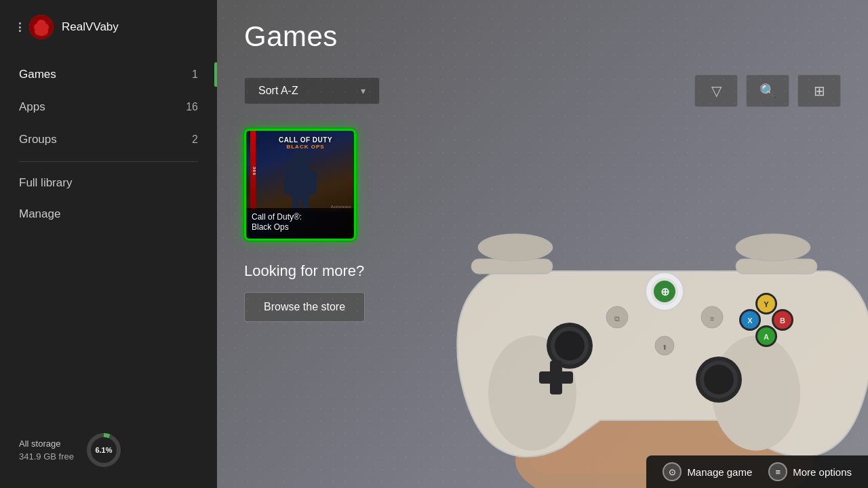 The height and width of the screenshot is (488, 868). What do you see at coordinates (300, 218) in the screenshot?
I see `game-title-line1: Call of Duty®:` at bounding box center [300, 218].